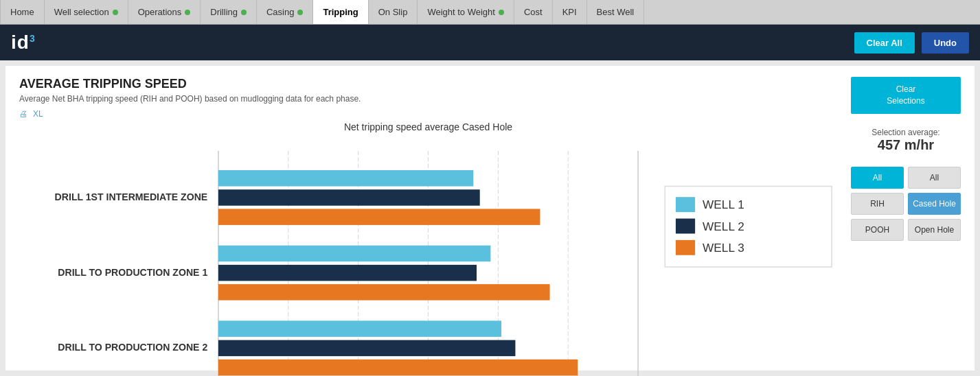  Describe the element at coordinates (912, 43) in the screenshot. I see `header-buttons: Clear All Undo` at that location.